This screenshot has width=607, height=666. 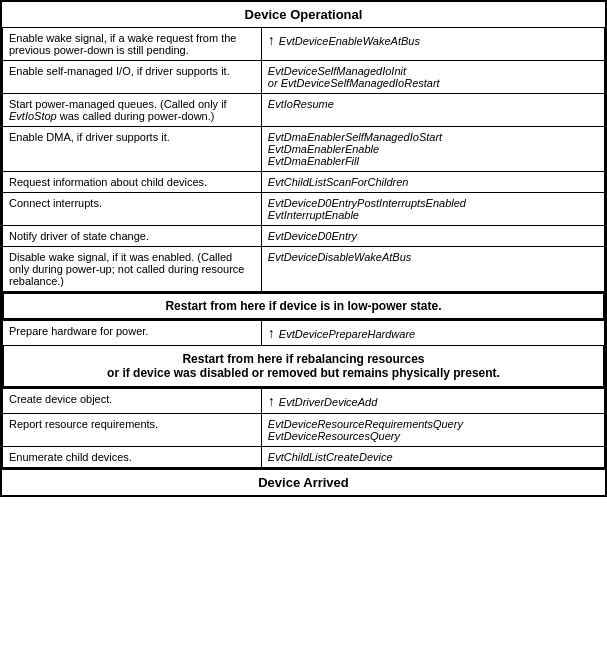 I want to click on row-event: EvtDeviceD0EntryPostInterruptsEnabledEvt…, so click(x=432, y=210).